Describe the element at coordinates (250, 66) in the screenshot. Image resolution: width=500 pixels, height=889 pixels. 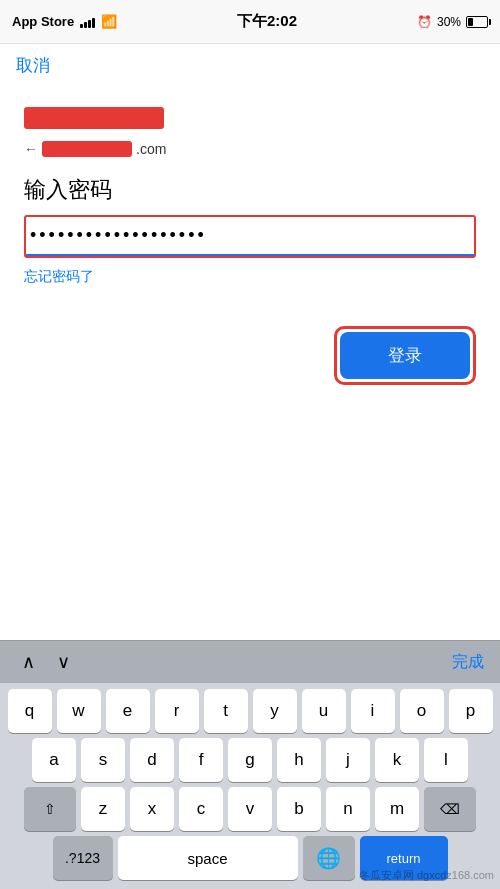
I see `nav-bar: 取消` at that location.